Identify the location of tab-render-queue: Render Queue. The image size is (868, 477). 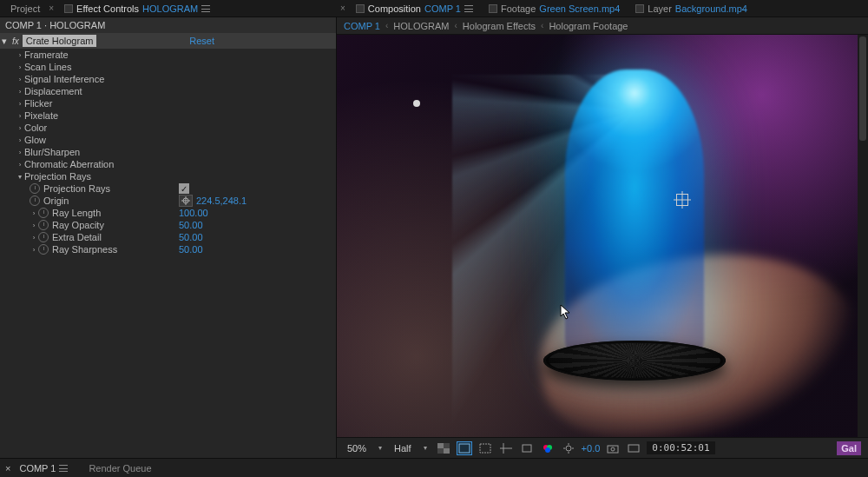
(120, 468).